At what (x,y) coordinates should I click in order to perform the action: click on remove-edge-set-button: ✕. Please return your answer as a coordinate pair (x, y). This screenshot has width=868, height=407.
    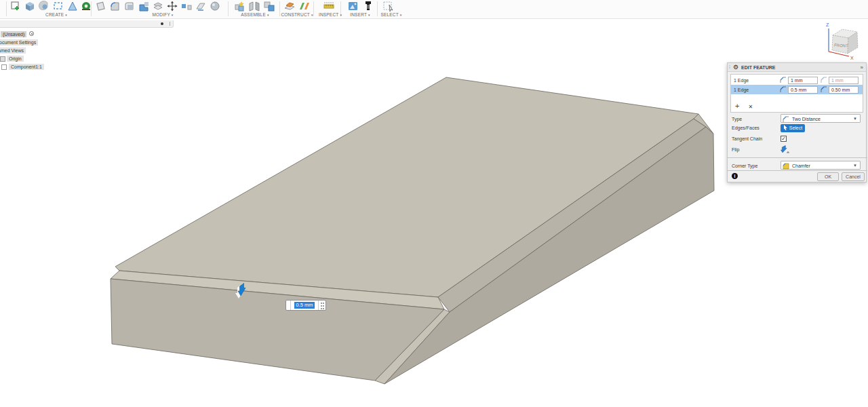
    Looking at the image, I should click on (751, 107).